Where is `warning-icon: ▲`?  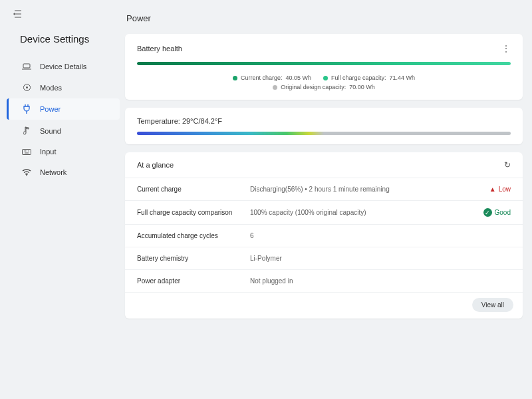
warning-icon: ▲ is located at coordinates (493, 189).